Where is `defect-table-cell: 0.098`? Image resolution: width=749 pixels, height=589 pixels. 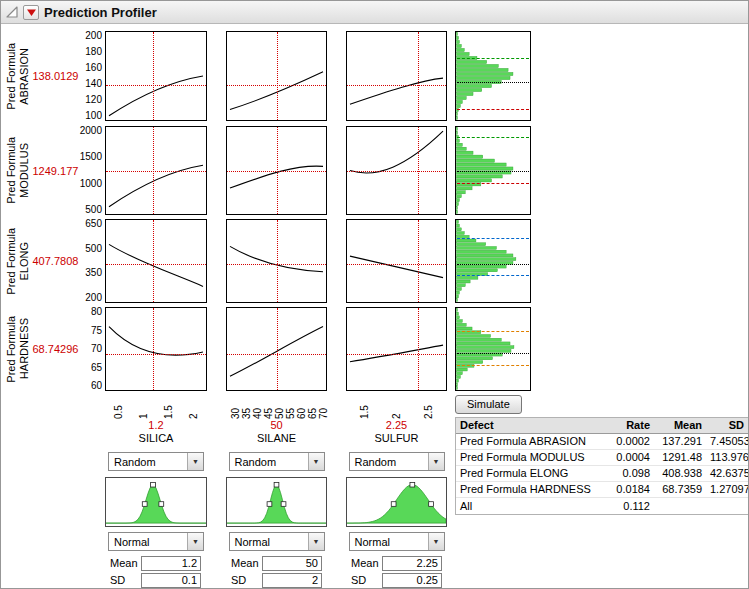
defect-table-cell: 0.098 is located at coordinates (630, 473).